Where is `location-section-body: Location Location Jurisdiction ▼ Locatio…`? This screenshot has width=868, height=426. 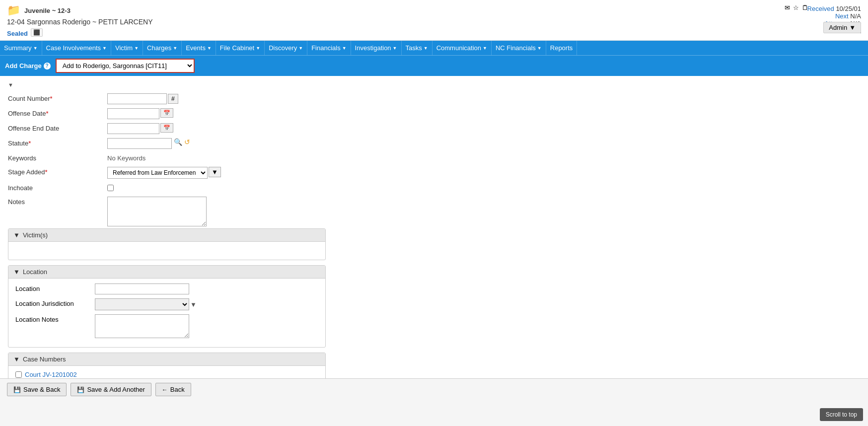 location-section-body: Location Location Jurisdiction ▼ Locatio… is located at coordinates (167, 313).